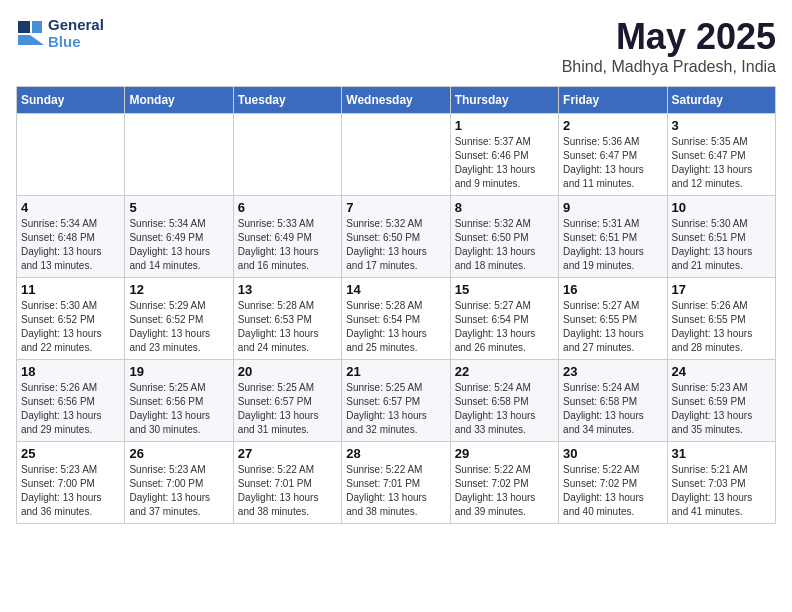  I want to click on weekday-header-thursday: Thursday, so click(504, 100).